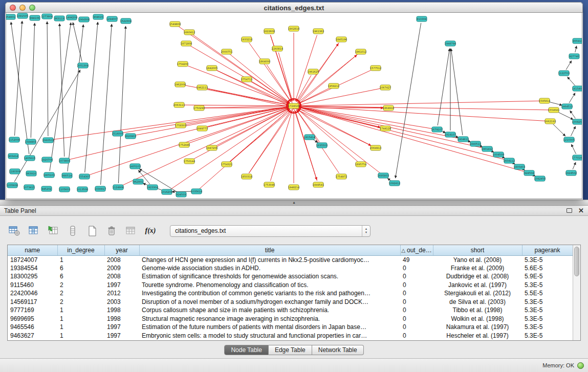  Describe the element at coordinates (509, 161) in the screenshot. I see `graph-node: 1604112` at that location.